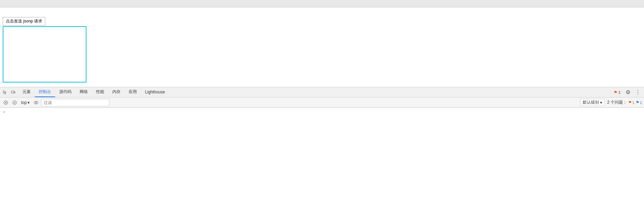 This screenshot has width=644, height=210. I want to click on tab-lighthouse: Lighthouse, so click(155, 92).